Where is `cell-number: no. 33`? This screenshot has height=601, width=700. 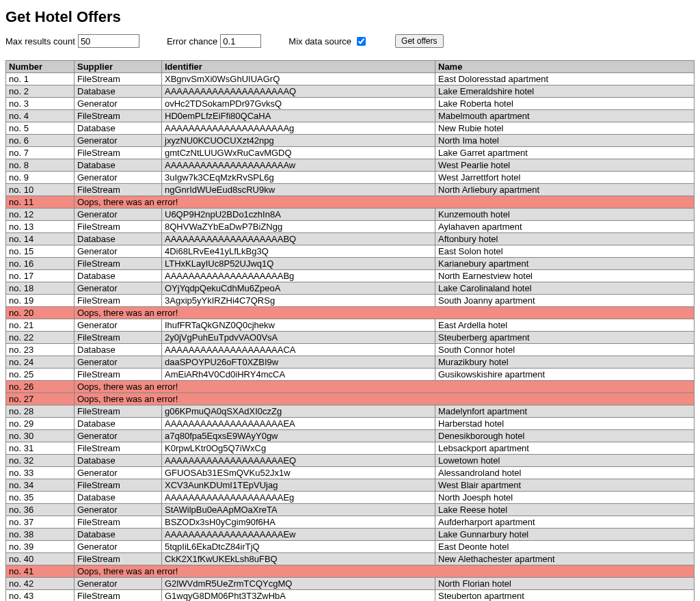
cell-number: no. 33 is located at coordinates (40, 473).